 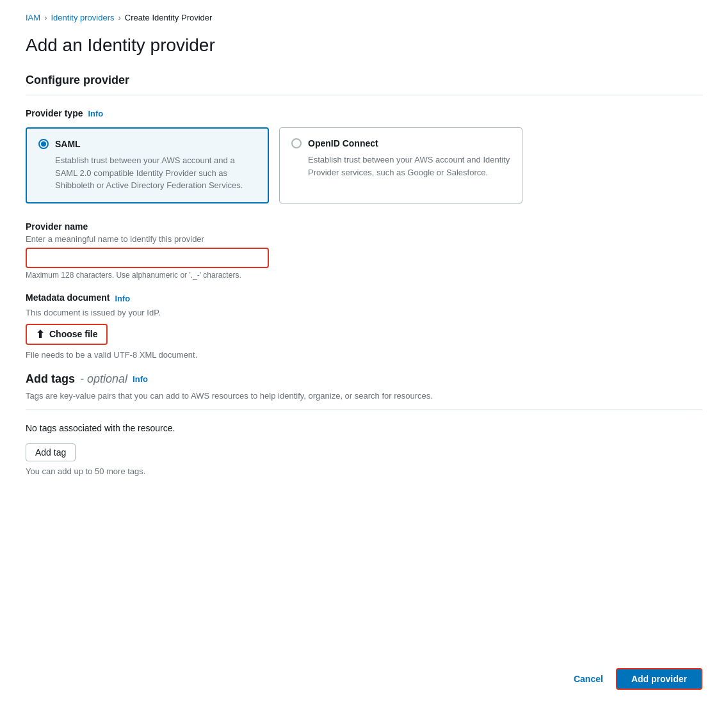 I want to click on breadcrumb-iam: IAM, so click(x=33, y=18).